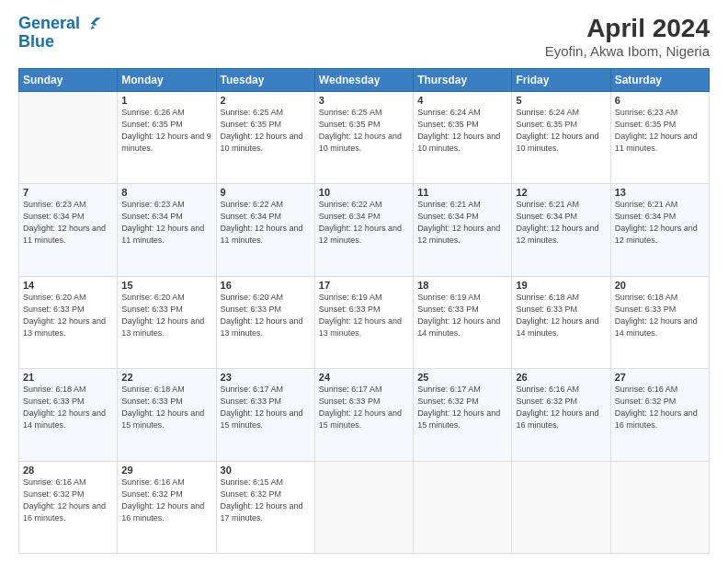  What do you see at coordinates (660, 131) in the screenshot?
I see `day-info: Sunrise: 6:23 AMSunset: 6:35 PMDaylight:…` at bounding box center [660, 131].